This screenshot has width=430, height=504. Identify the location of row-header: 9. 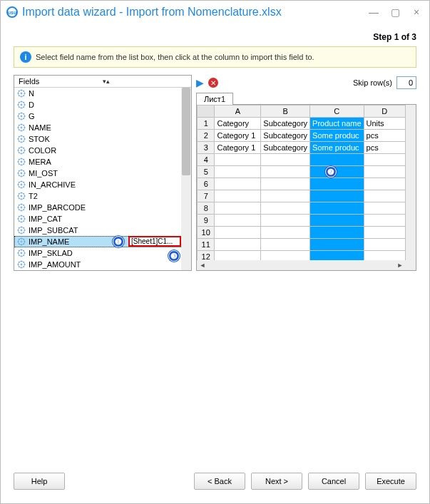
(206, 221).